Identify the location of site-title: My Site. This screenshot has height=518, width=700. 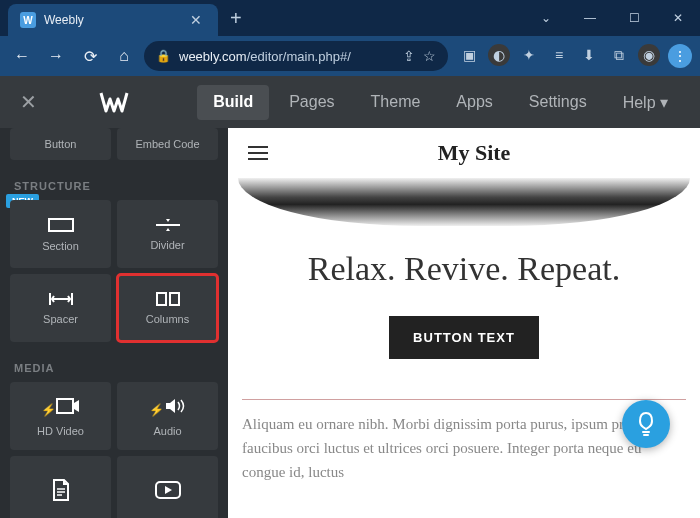
(474, 153).